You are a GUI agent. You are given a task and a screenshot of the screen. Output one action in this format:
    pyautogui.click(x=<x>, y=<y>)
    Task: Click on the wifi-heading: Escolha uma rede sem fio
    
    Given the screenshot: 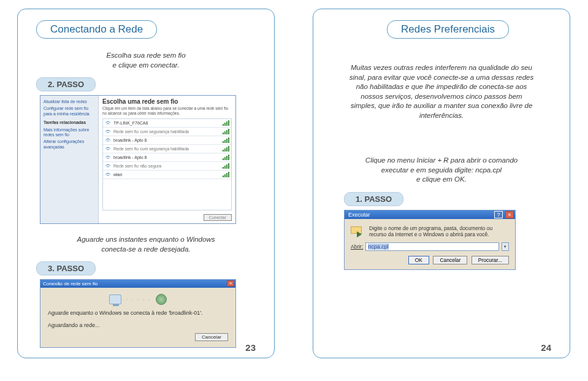 What is the action you would take?
    pyautogui.click(x=167, y=102)
    